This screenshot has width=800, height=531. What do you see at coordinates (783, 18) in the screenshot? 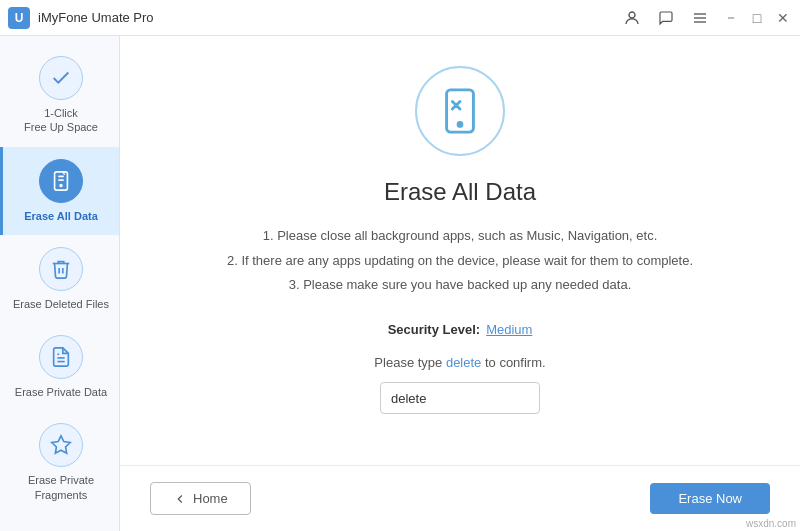
I see `close-button: ✕` at bounding box center [783, 18].